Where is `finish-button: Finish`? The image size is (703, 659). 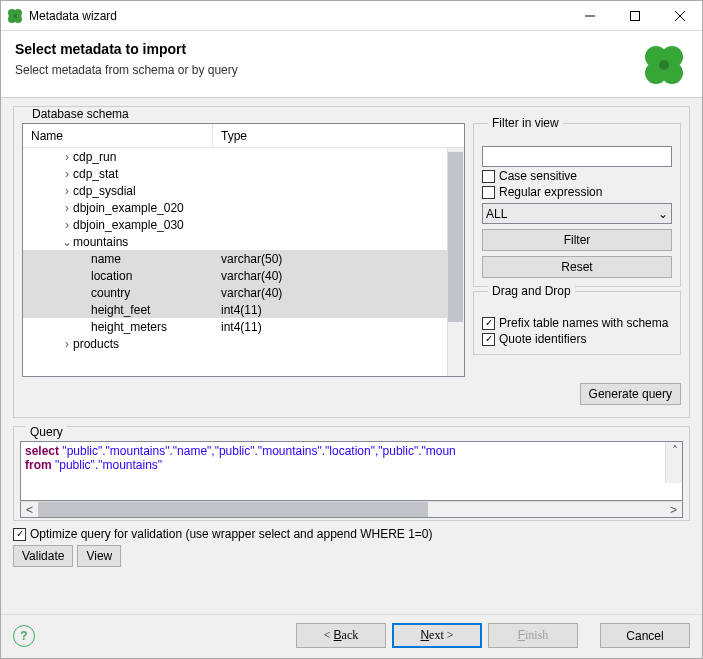 finish-button: Finish is located at coordinates (533, 636).